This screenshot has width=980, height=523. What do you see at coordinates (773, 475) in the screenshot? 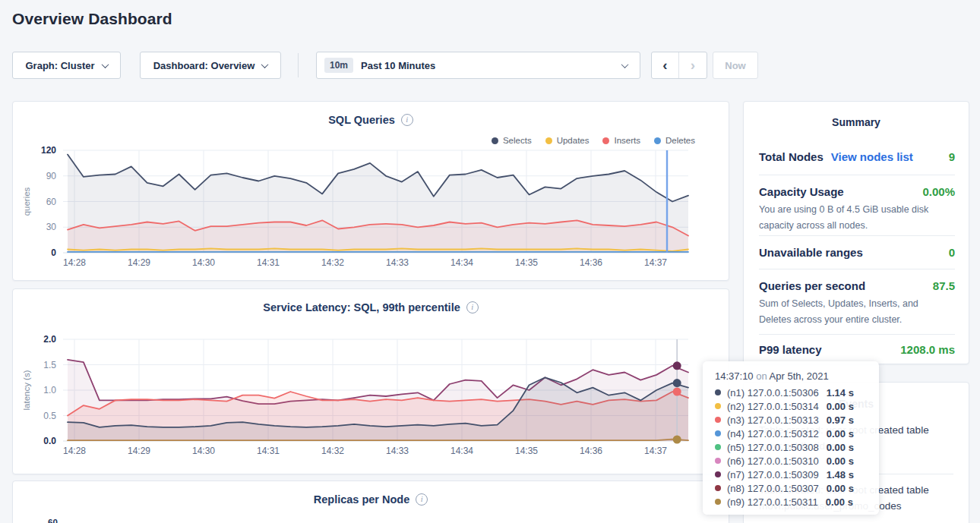
I see `node-address: (n7) 127.0.0.1:50309` at bounding box center [773, 475].